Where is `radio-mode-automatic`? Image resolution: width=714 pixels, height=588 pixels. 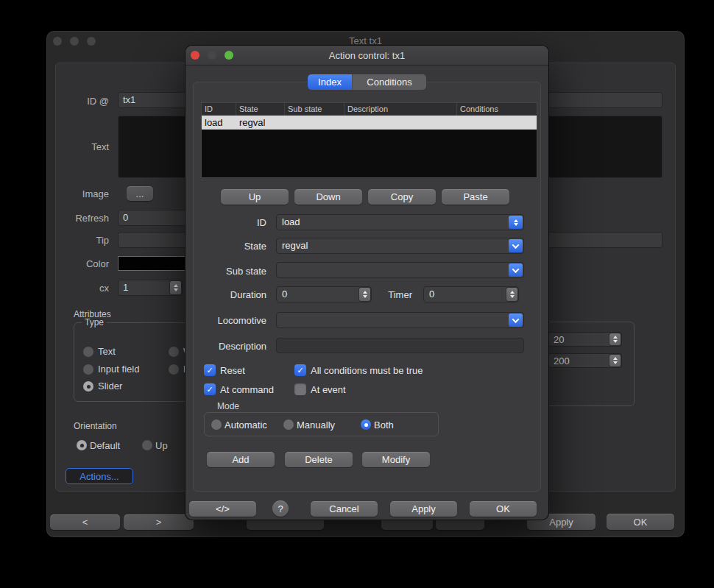
radio-mode-automatic is located at coordinates (216, 425).